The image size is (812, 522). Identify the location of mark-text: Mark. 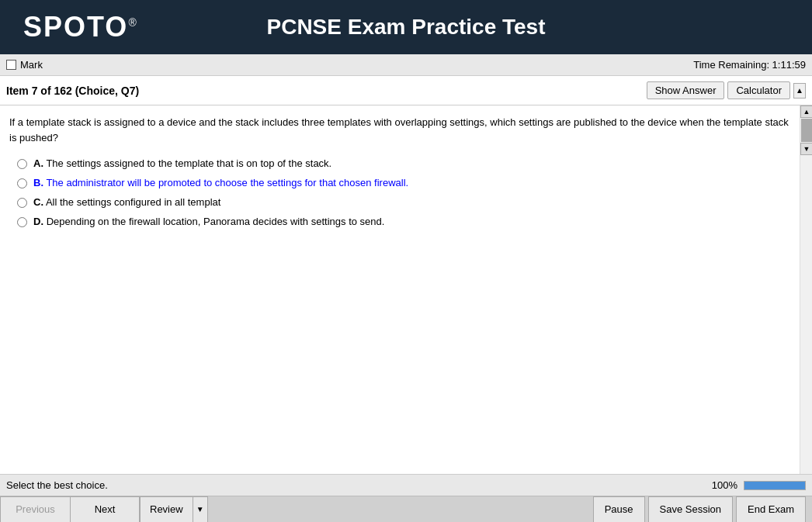
(31, 65).